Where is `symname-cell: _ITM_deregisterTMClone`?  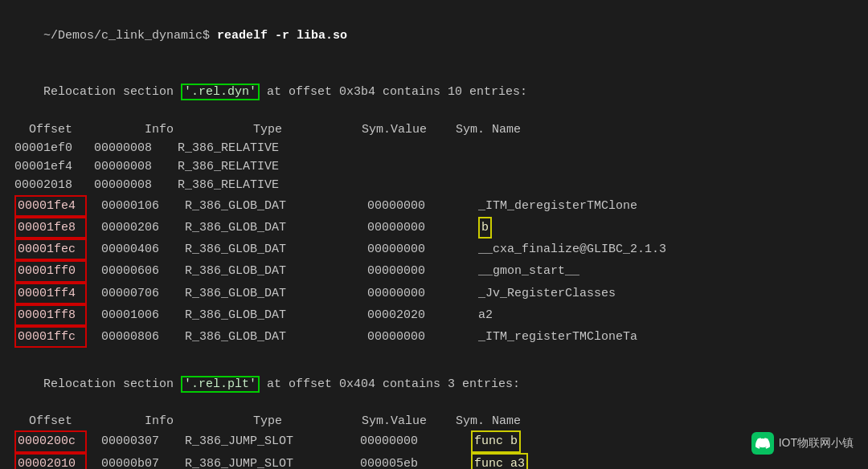 symname-cell: _ITM_deregisterTMClone is located at coordinates (558, 206).